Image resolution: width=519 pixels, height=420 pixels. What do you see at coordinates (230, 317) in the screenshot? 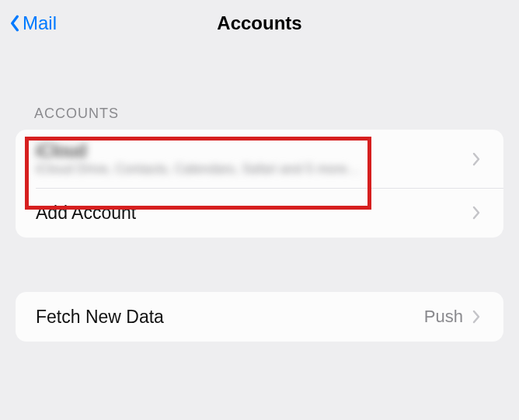
I see `fetch-label: Fetch New Data` at bounding box center [230, 317].